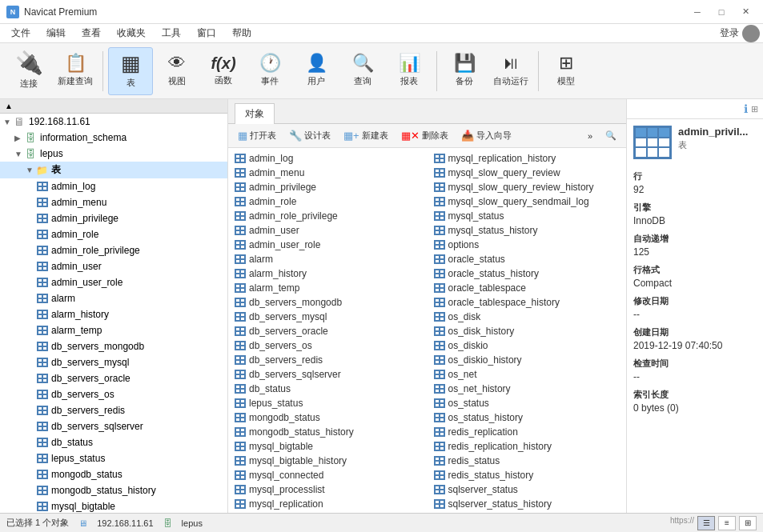 The height and width of the screenshot is (532, 763). I want to click on toolbar-model: ⊞ 模型, so click(566, 71).